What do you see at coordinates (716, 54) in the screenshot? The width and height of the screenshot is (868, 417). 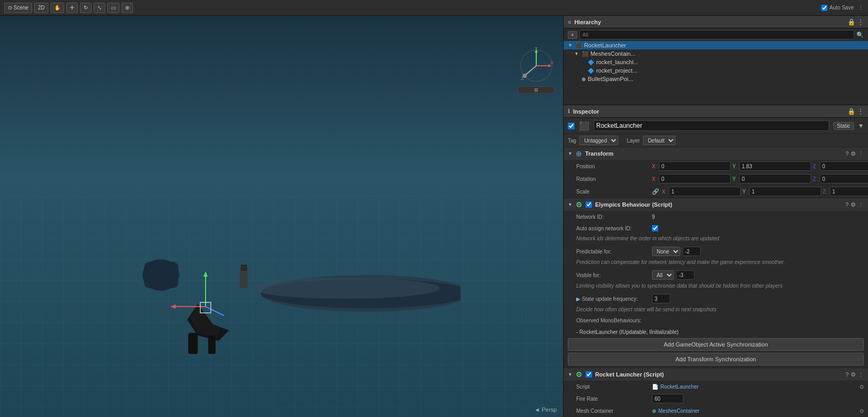 I see `hierarchy-item-meshes: ▼ ⬛ MeshesContain...` at bounding box center [716, 54].